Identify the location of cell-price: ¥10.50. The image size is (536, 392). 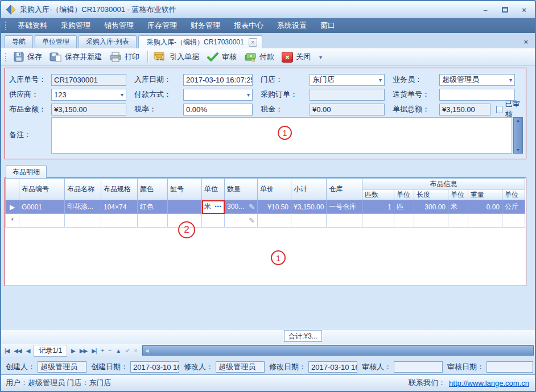
(274, 207).